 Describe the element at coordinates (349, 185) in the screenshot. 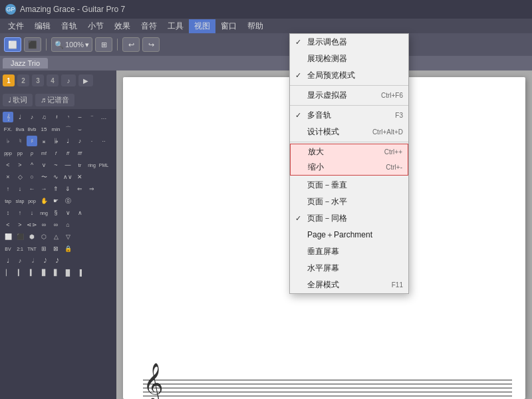

I see `dropdown-item-page-vertical: ✓页面－垂直` at that location.